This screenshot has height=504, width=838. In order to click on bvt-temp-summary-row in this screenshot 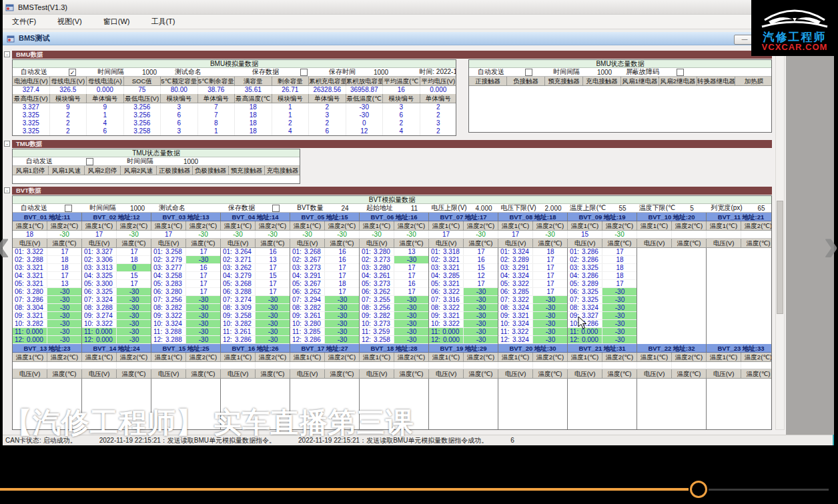, I will do `click(324, 365)`.